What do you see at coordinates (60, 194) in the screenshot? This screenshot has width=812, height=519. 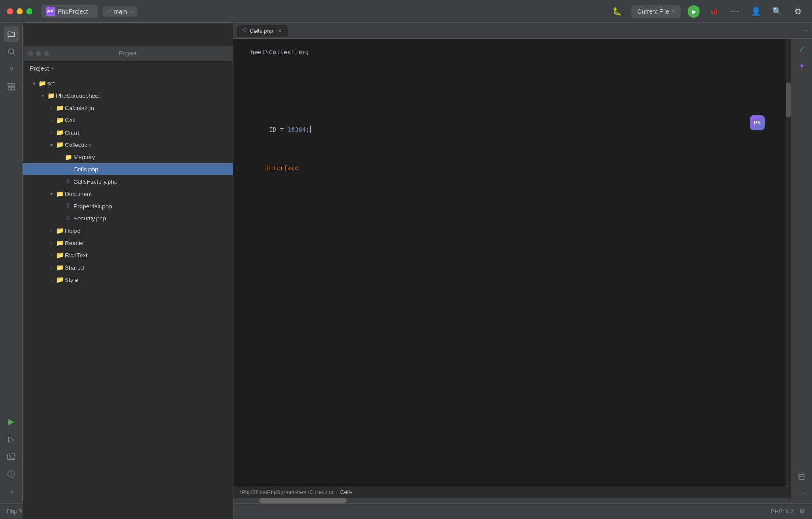 I see `folder-document-icon: 📁` at bounding box center [60, 194].